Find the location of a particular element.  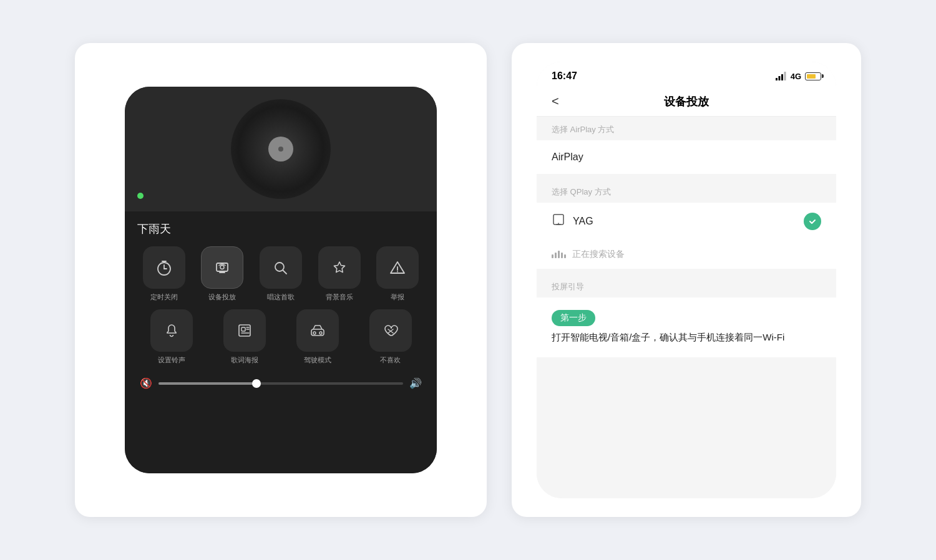

volume-high-icon: 🔊 is located at coordinates (416, 383).